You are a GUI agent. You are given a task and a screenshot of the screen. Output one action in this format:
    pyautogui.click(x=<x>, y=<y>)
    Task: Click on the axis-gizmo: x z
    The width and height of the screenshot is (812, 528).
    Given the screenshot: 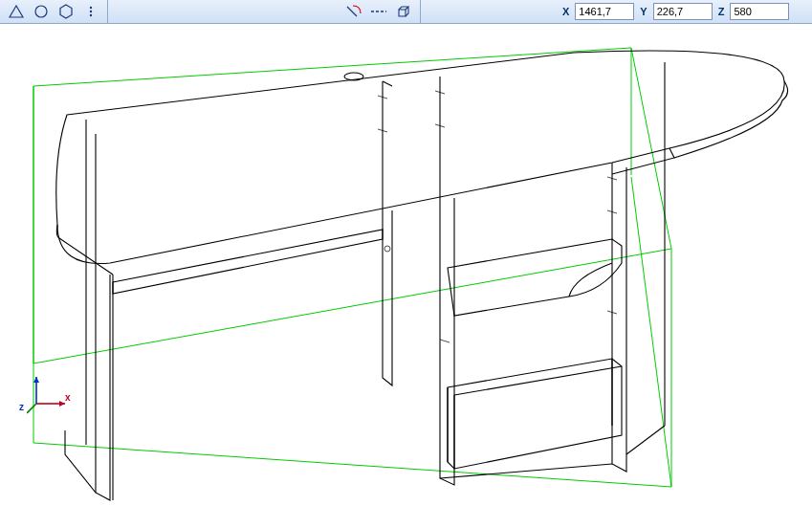 What is the action you would take?
    pyautogui.click(x=49, y=398)
    